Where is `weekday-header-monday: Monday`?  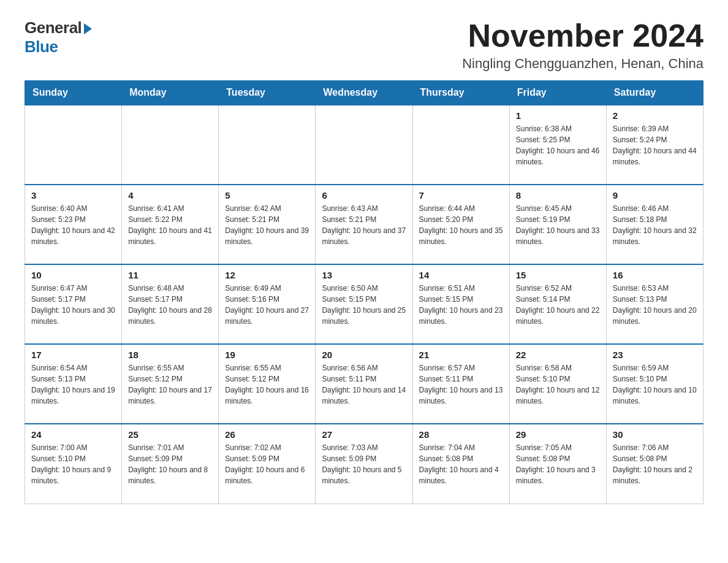 weekday-header-monday: Monday is located at coordinates (170, 93).